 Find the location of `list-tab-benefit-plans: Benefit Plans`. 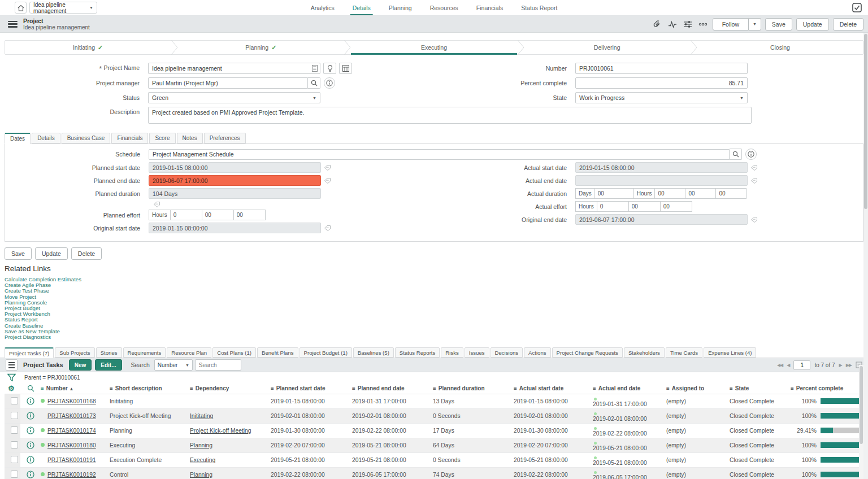

list-tab-benefit-plans: Benefit Plans is located at coordinates (278, 352).